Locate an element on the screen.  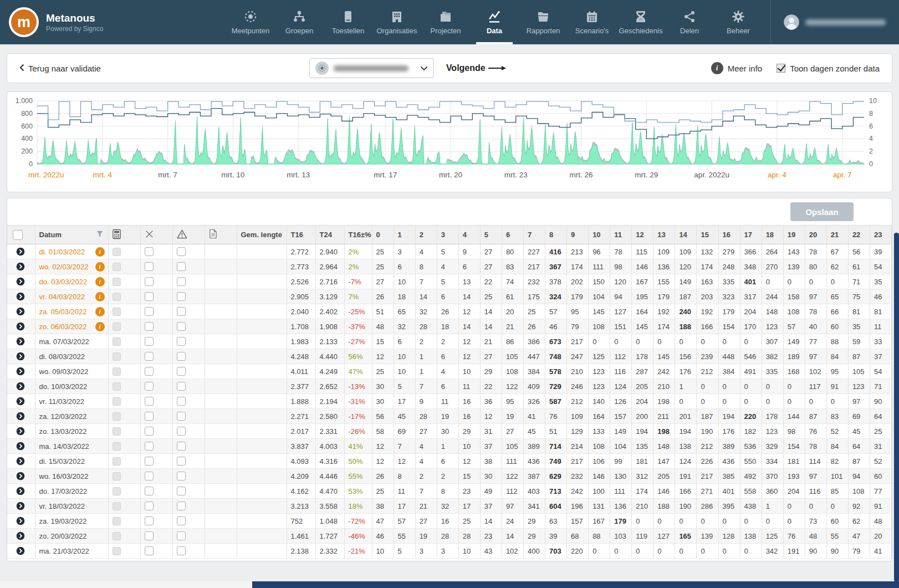
nav-item-groepen: Groepen is located at coordinates (299, 22).